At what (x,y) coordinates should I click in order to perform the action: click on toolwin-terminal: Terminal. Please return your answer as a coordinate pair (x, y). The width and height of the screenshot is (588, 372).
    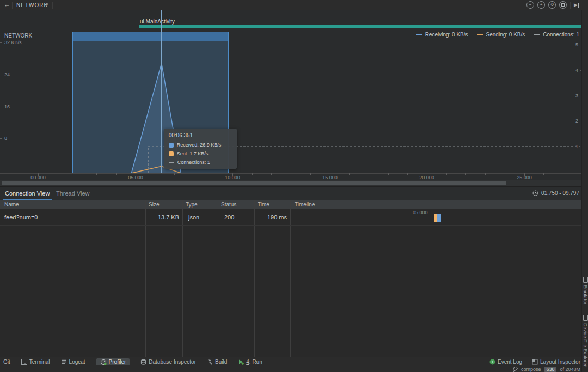
    Looking at the image, I should click on (36, 362).